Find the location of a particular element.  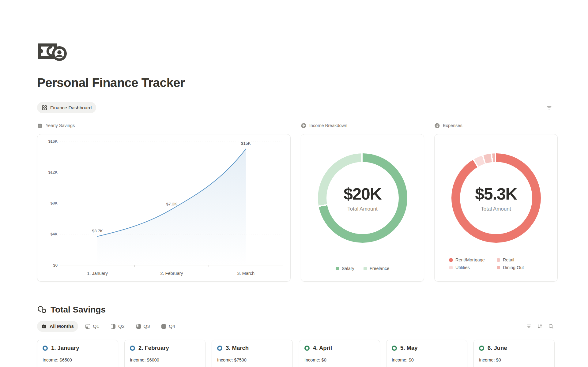

expenses-total: $5.3K is located at coordinates (496, 194).